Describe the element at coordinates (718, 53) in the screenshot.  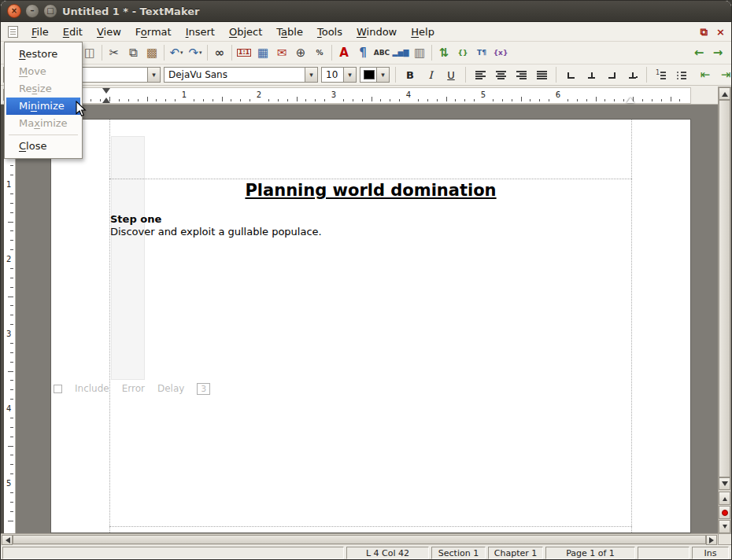
I see `browse-next-icon: →` at that location.